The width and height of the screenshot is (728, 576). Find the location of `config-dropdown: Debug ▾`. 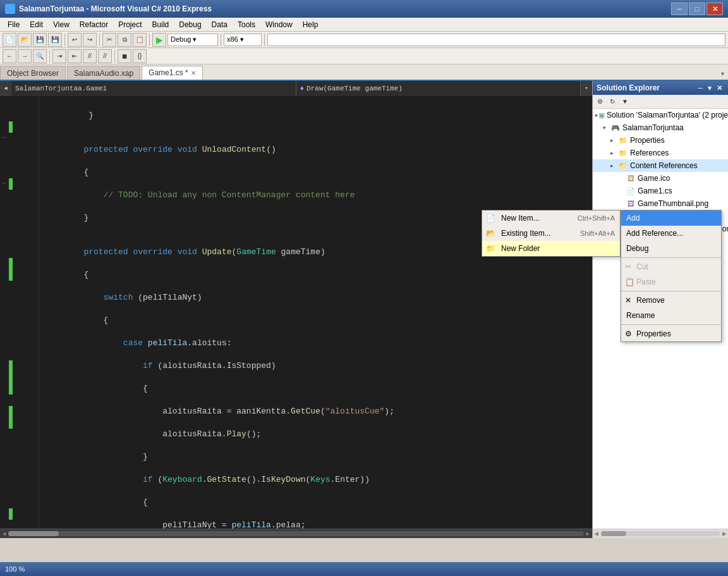

config-dropdown: Debug ▾ is located at coordinates (193, 40).